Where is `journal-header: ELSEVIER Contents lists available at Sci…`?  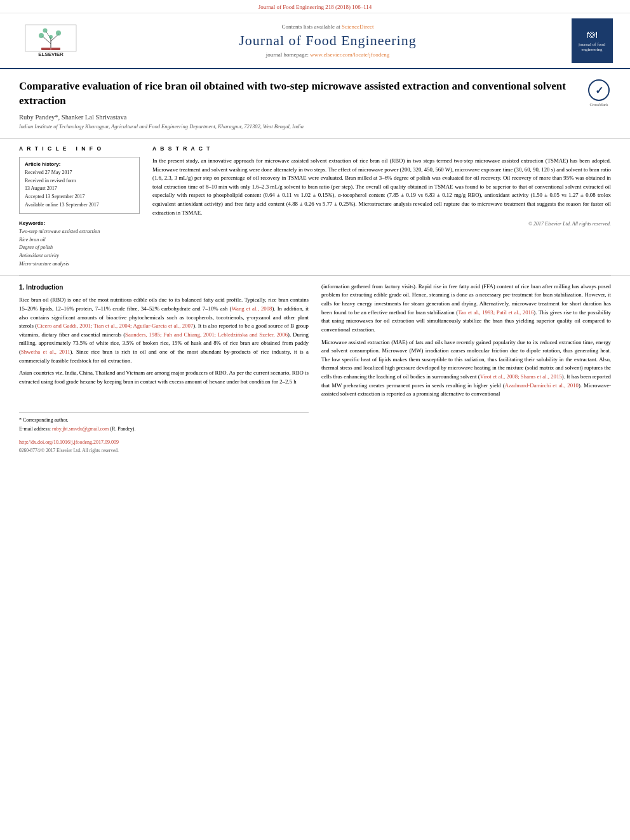 journal-header: ELSEVIER Contents lists available at Sci… is located at coordinates (315, 41).